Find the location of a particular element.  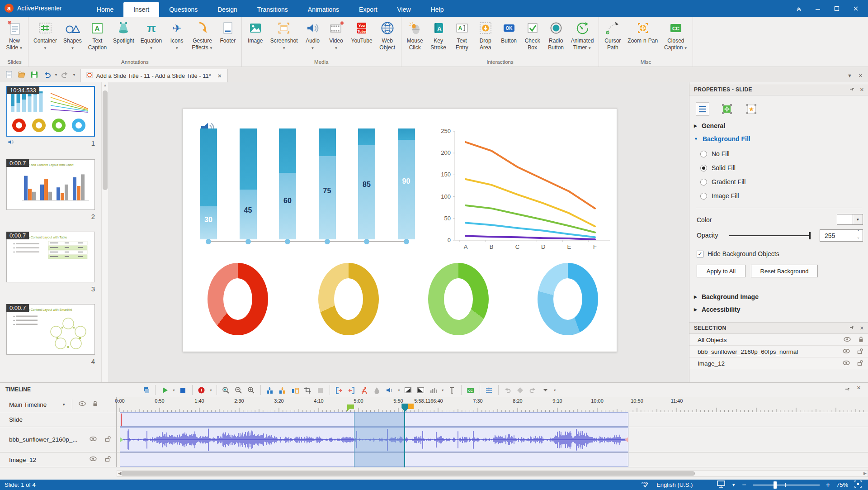

new-slide-button: NewSlide ▼ is located at coordinates (14, 35).